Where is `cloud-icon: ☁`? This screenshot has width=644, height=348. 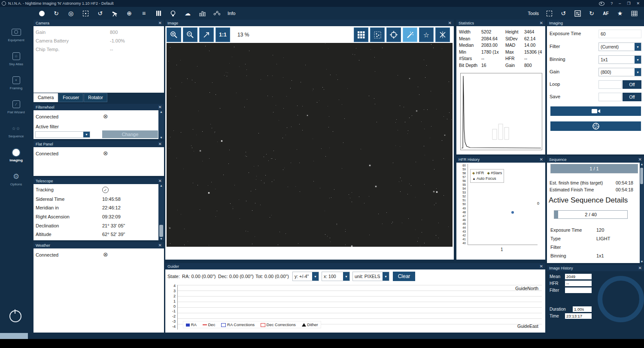 cloud-icon: ☁ is located at coordinates (188, 13).